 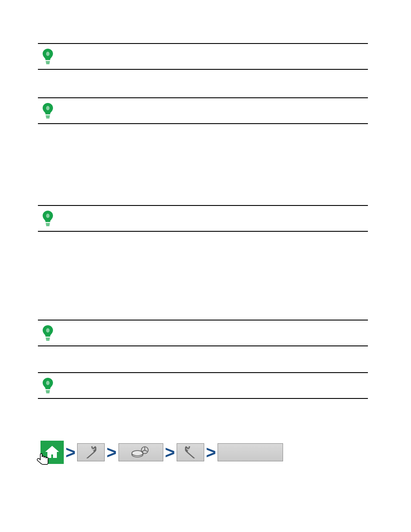 What do you see at coordinates (162, 452) in the screenshot?
I see `breadcrumb-nav: > > > >` at bounding box center [162, 452].